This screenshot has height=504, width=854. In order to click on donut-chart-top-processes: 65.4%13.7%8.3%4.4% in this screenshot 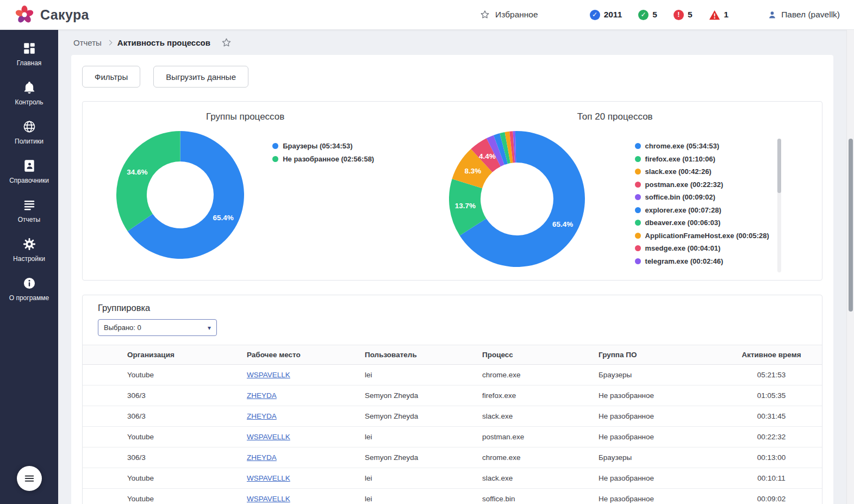, I will do `click(517, 199)`.